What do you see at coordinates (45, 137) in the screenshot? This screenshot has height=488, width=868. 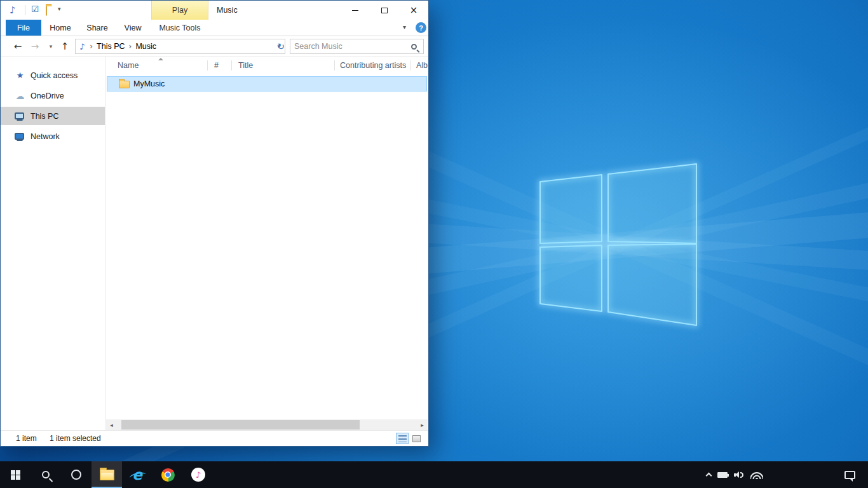 I see `sidebar-label: Network` at bounding box center [45, 137].